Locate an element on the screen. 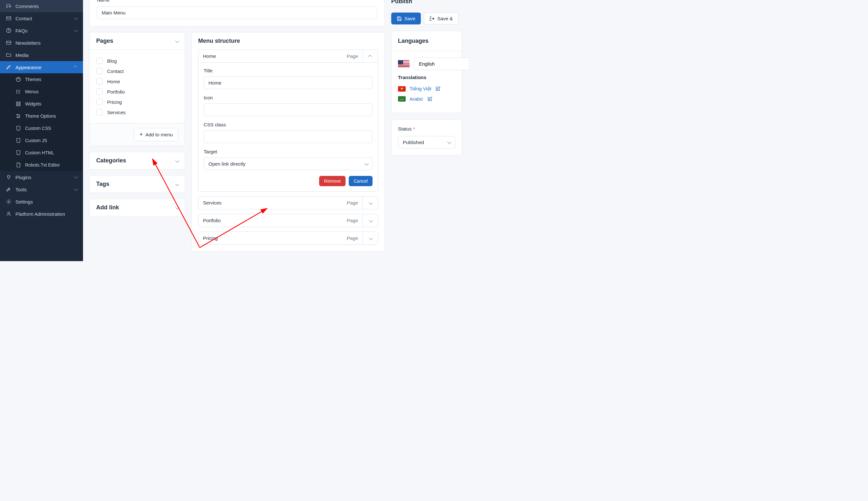 The height and width of the screenshot is (501, 868). status-select is located at coordinates (427, 142).